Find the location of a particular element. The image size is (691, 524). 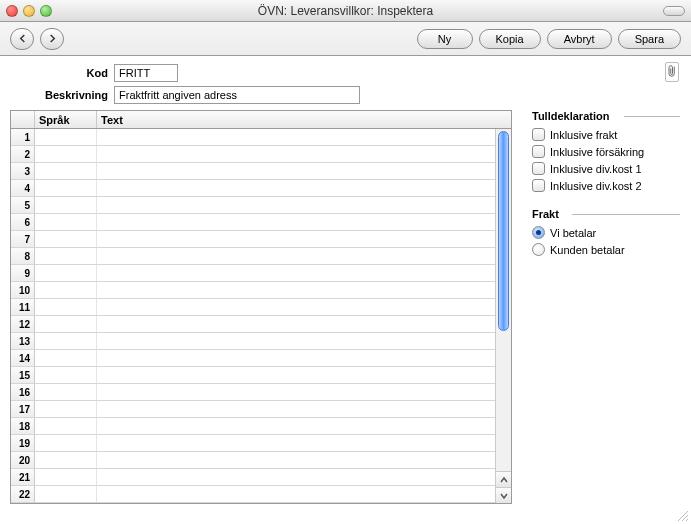

table-row: 8 is located at coordinates (253, 256).